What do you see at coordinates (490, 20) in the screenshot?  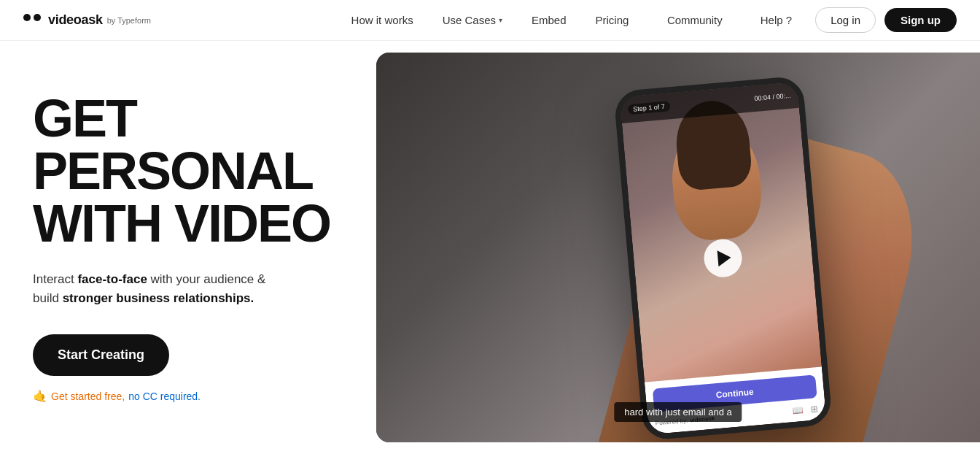 I see `main-nav: How it works Use Cases ▾ Embed Pricing` at bounding box center [490, 20].